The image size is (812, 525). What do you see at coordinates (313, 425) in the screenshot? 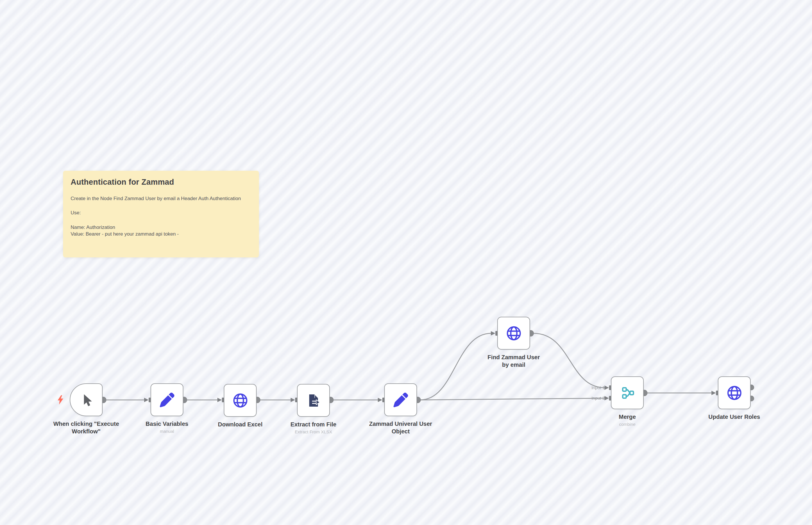
I see `node-label: Extract from File` at bounding box center [313, 425].